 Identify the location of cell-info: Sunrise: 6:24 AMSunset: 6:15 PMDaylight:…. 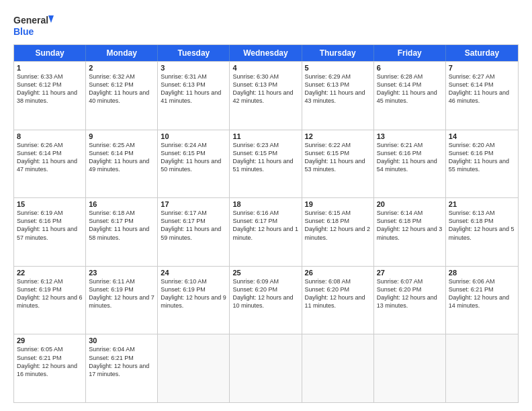
(193, 157).